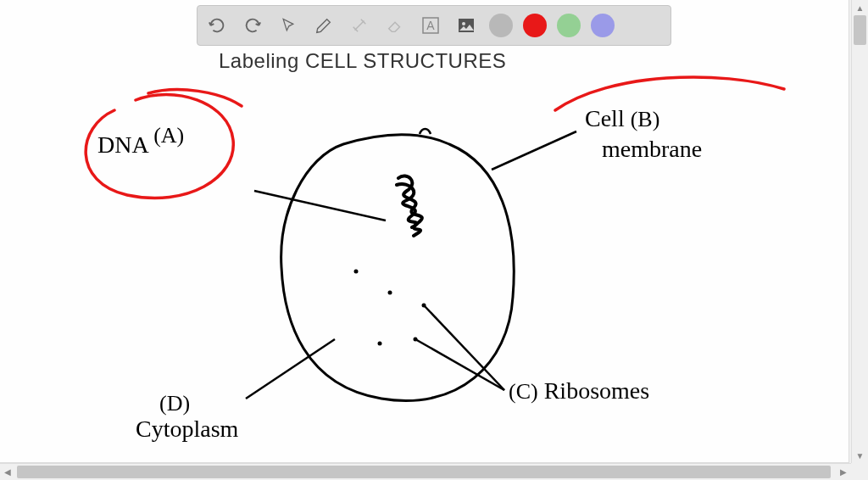 The image size is (868, 480). Describe the element at coordinates (288, 25) in the screenshot. I see `pointer-icon` at that location.